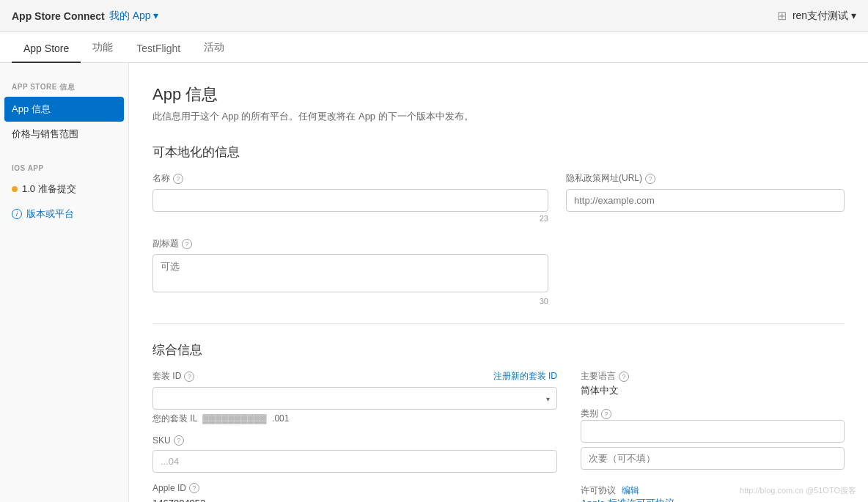 This screenshot has height=502, width=868. Describe the element at coordinates (355, 436) in the screenshot. I see `general-left-col: 套装 ID ? 注册新的套装 ID ▾ 您的套装 IL ▓▓▓▓▓▓▓▓` at that location.